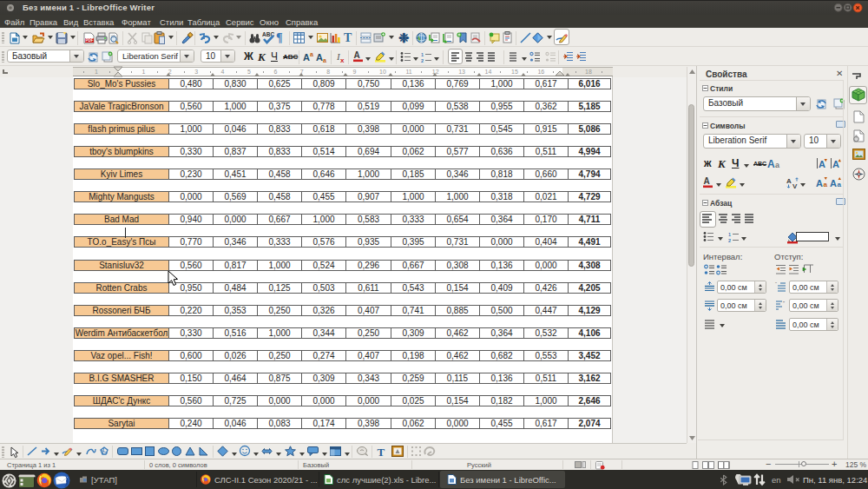  What do you see at coordinates (342, 61) in the screenshot?
I see `svg-text: x` at bounding box center [342, 61].